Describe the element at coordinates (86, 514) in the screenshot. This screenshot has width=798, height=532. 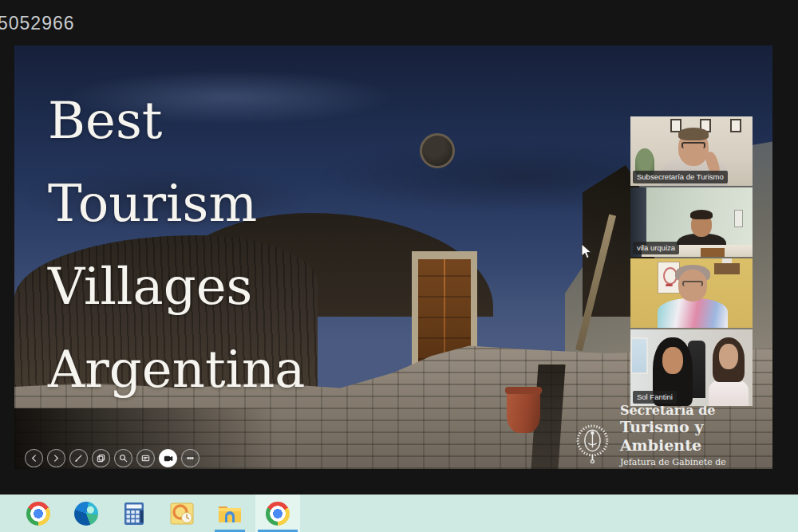
I see `taskbar-edge` at that location.